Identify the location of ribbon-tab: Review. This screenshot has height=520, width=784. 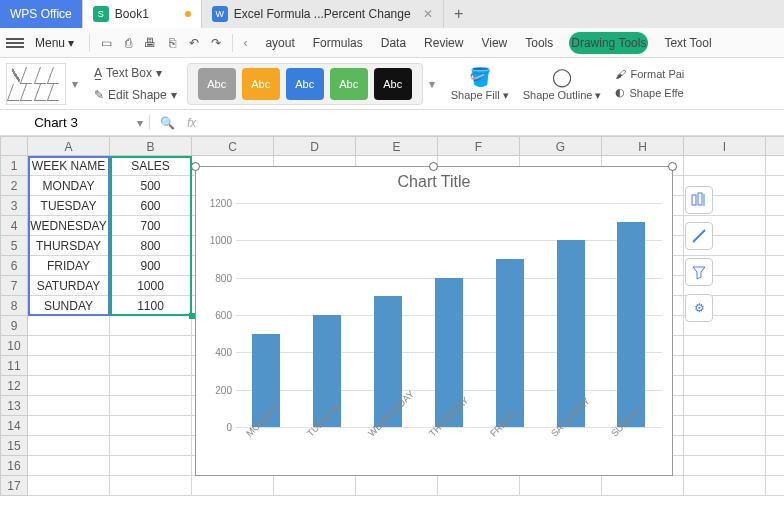
(444, 43).